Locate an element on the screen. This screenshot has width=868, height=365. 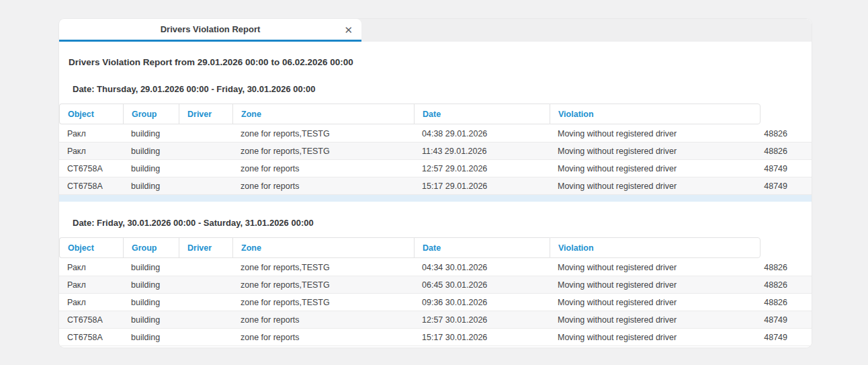
tab-title: Drivers Violation Report is located at coordinates (211, 30).